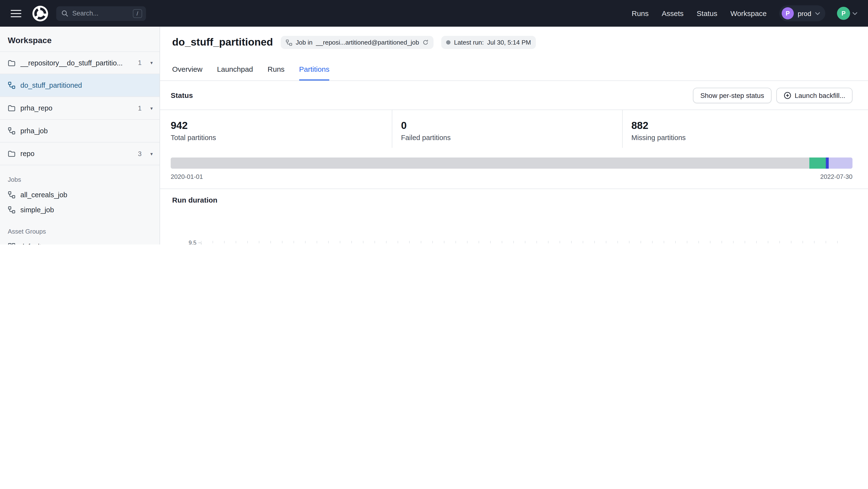 The image size is (868, 489). What do you see at coordinates (80, 228) in the screenshot?
I see `asset-groups-section-label: Asset Groups` at bounding box center [80, 228].